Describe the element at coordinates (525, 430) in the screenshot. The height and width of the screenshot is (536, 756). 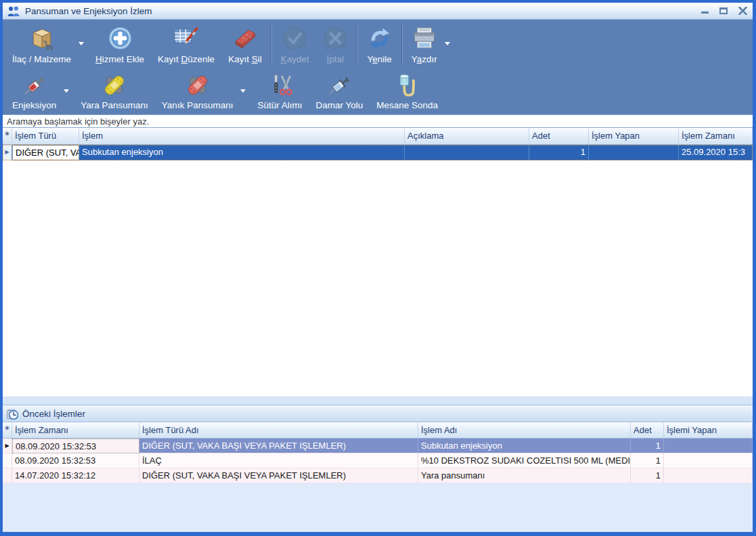
I see `column-header-islem-adi: İşlem Adı` at that location.